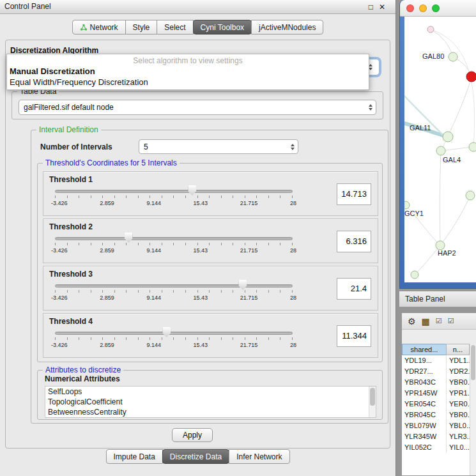 This screenshot has height=476, width=476. Describe the element at coordinates (436, 426) in the screenshot. I see `table-row: YBL079WYBL0...` at that location.